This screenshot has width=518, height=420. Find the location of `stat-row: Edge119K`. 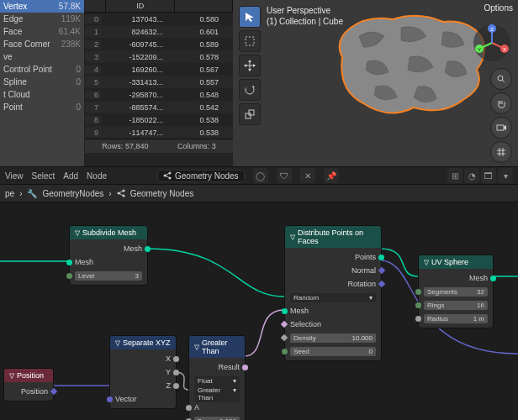

stat-row: Edge119K is located at coordinates (42, 18).